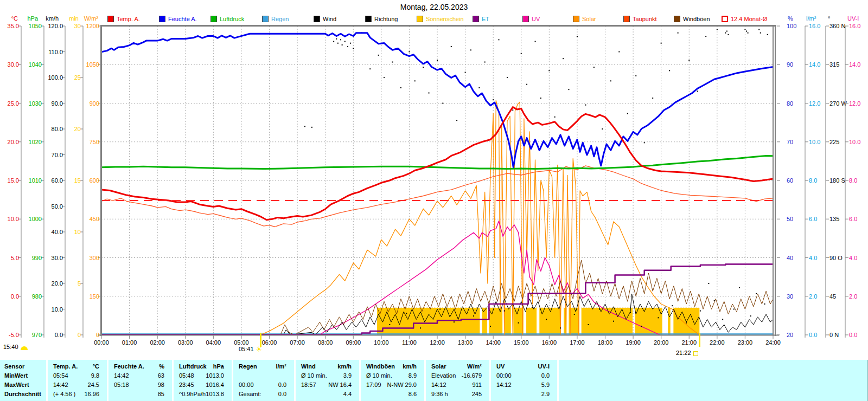 The height and width of the screenshot is (401, 868). I want to click on svg-text: 990, so click(37, 258).